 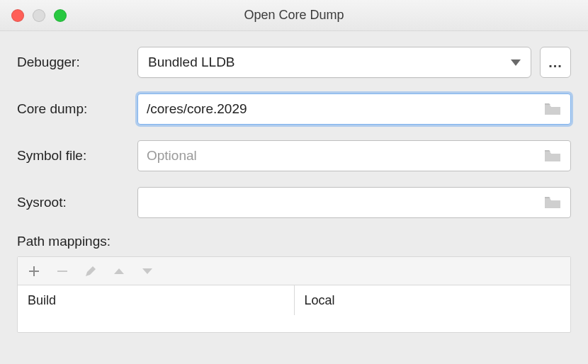 What do you see at coordinates (60, 16) in the screenshot?
I see `zoom-window-button` at bounding box center [60, 16].